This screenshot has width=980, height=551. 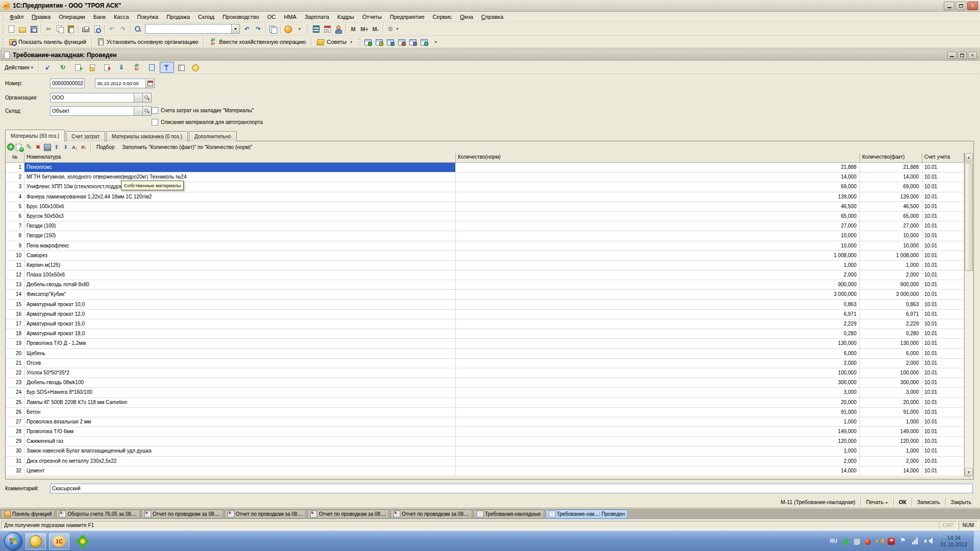 I want to click on qty-fact-cell: 2,229, so click(x=891, y=324).